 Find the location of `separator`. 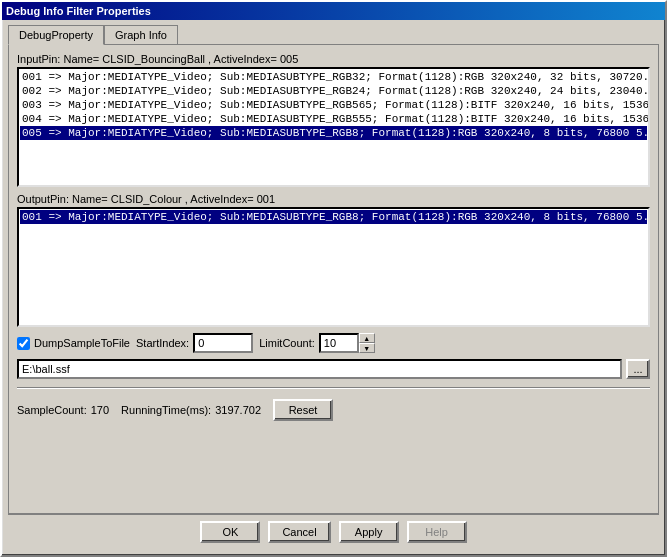

separator is located at coordinates (334, 388).